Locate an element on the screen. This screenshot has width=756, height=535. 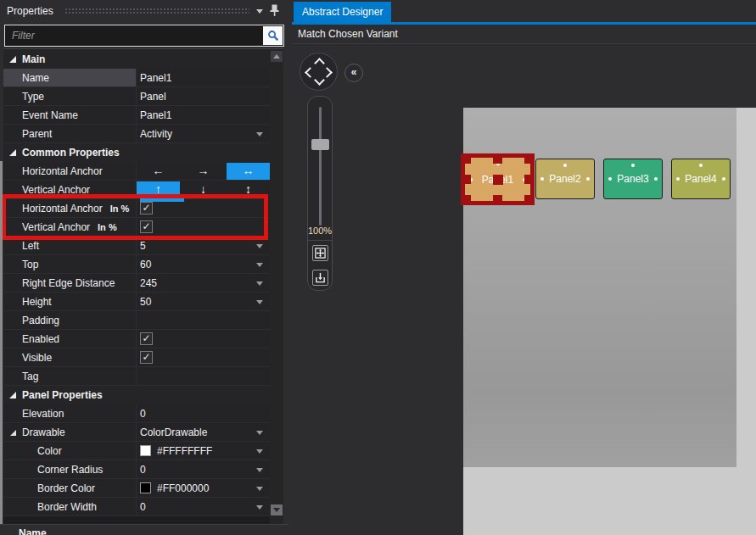
property-row: Enabled✓ is located at coordinates (137, 339).